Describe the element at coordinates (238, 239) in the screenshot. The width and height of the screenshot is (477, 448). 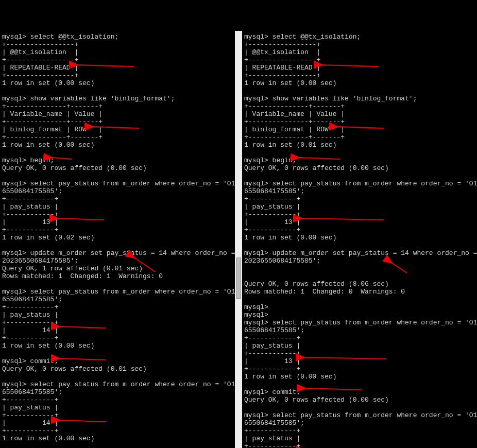
I see `pane-divider` at that location.